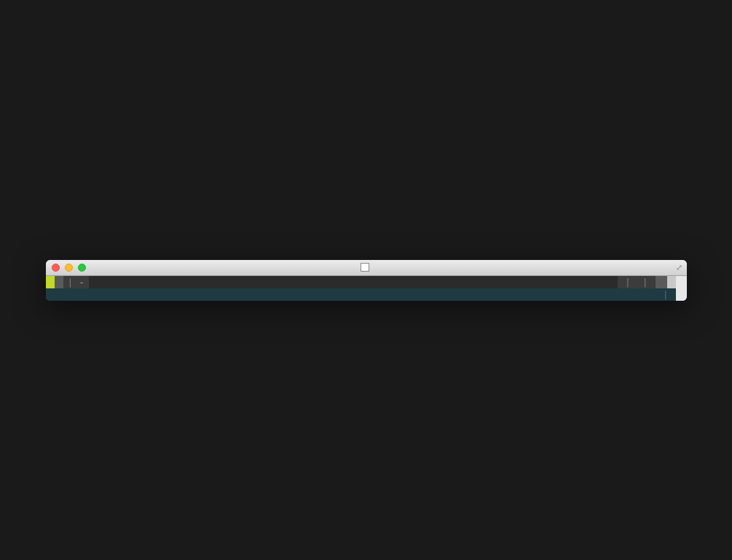 The image size is (732, 560). Describe the element at coordinates (68, 268) in the screenshot. I see `minimize-window-button` at that location.